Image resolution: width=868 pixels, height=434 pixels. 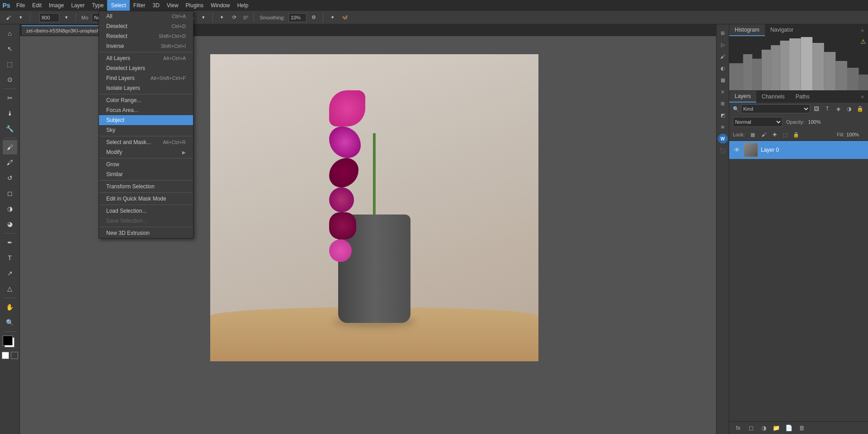 What do you see at coordinates (98, 5) in the screenshot?
I see `menu-type: Type` at bounding box center [98, 5].